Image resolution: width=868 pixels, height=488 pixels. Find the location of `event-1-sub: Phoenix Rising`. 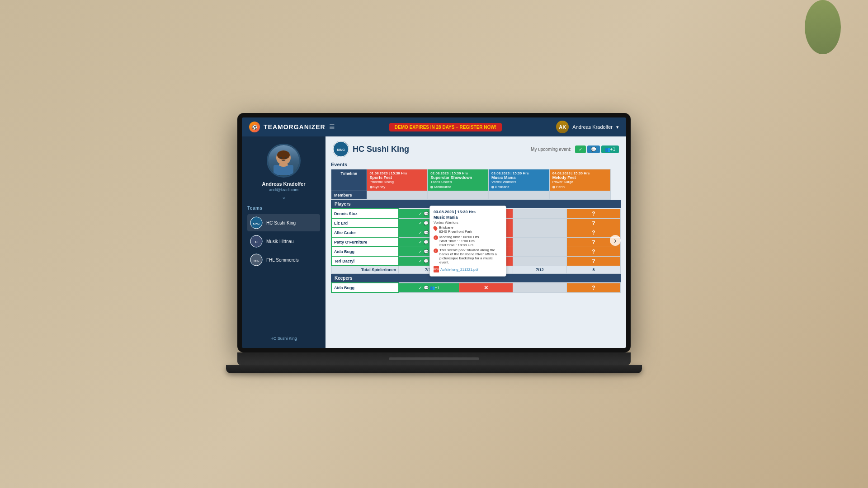

event-1-sub: Phoenix Rising is located at coordinates (397, 182).